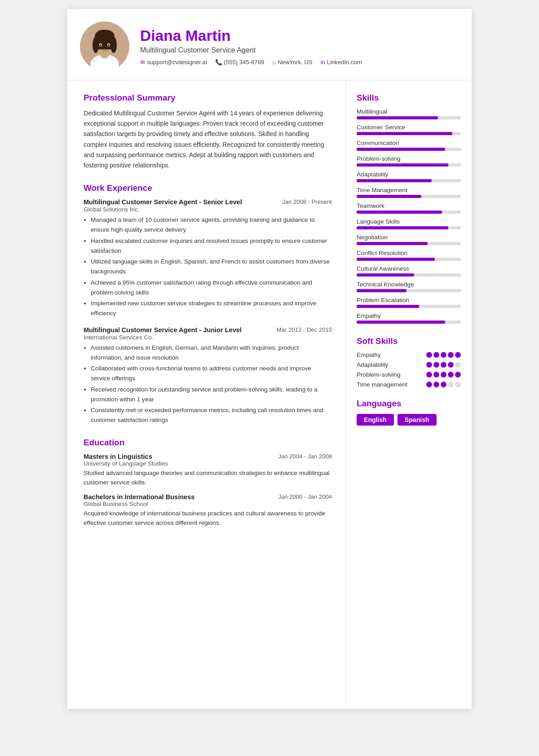 This screenshot has width=539, height=756. I want to click on skill-item: Teamwork, so click(409, 208).